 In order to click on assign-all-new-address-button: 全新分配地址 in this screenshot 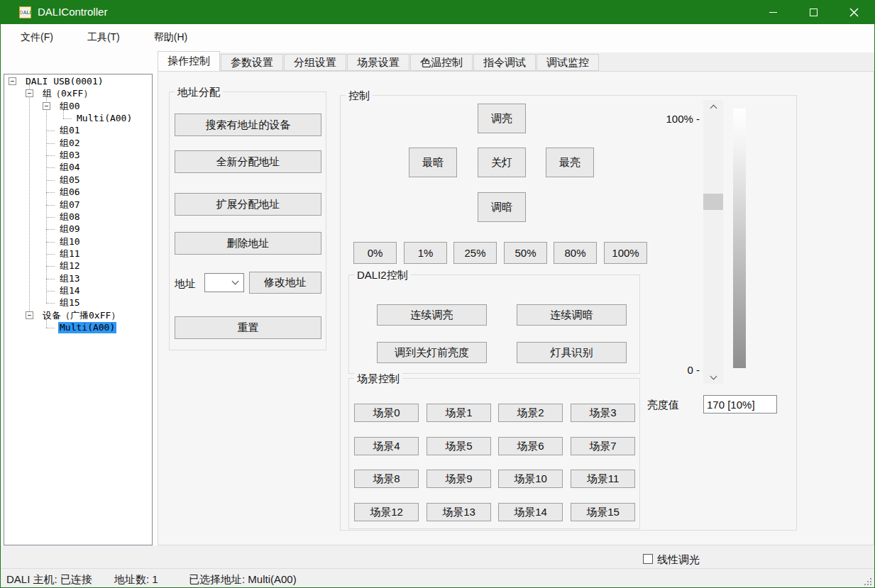, I will do `click(248, 162)`.